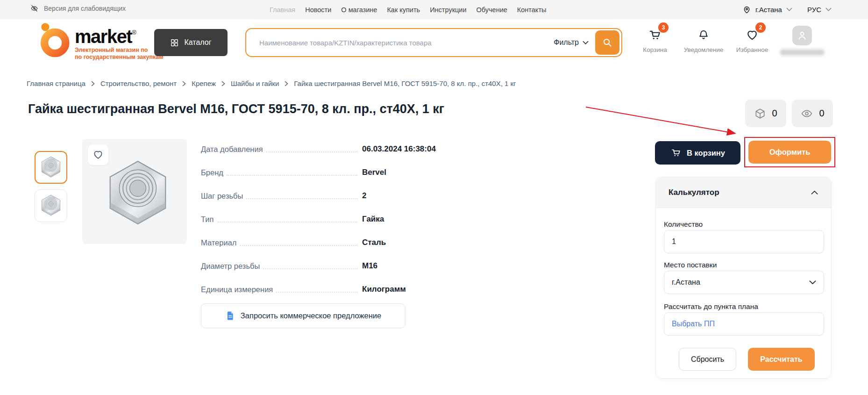 Image resolution: width=868 pixels, height=395 pixels. What do you see at coordinates (103, 36) in the screenshot?
I see `logo-word: market` at bounding box center [103, 36].